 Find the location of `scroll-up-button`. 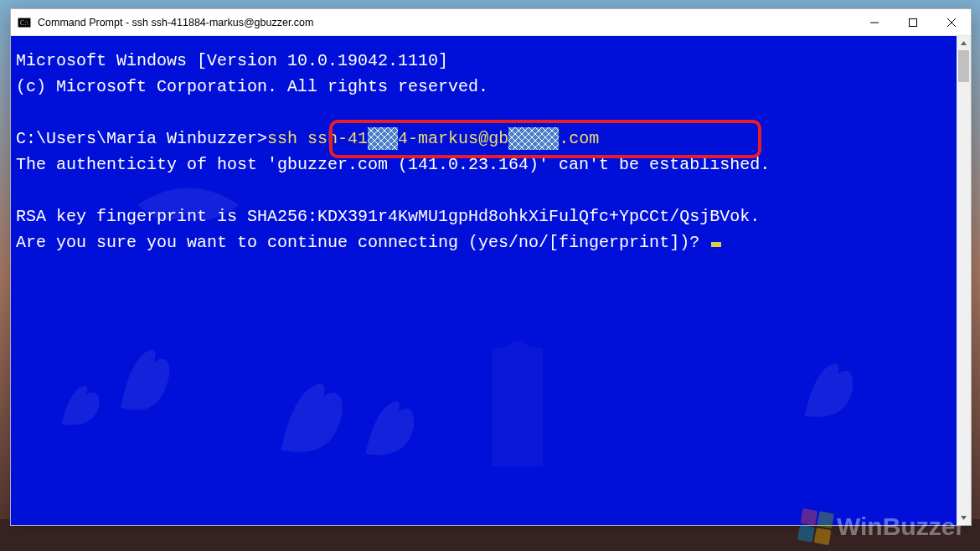

scroll-up-button is located at coordinates (963, 44).